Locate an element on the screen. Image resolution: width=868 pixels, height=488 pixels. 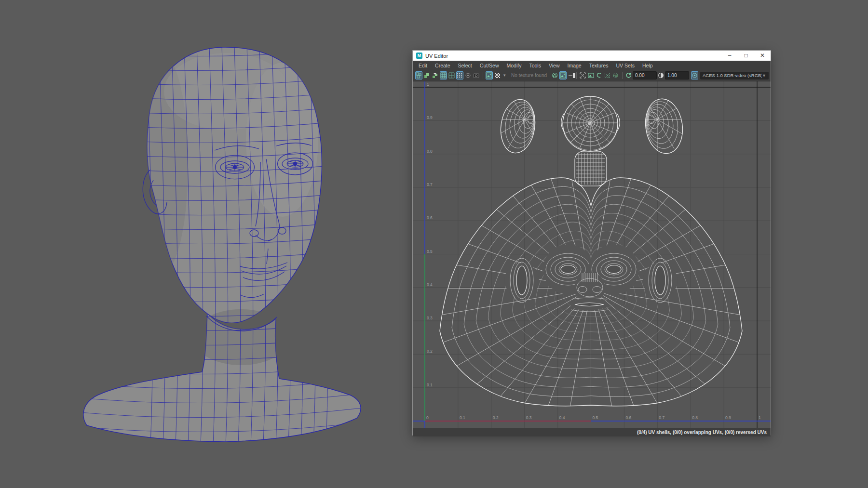
window-title: UV Editor is located at coordinates (573, 56).